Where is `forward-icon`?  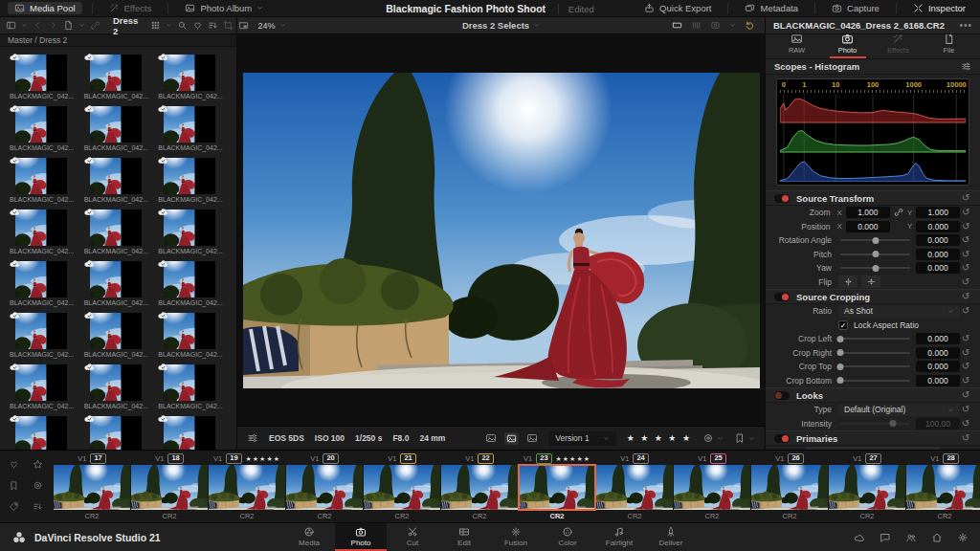 forward-icon is located at coordinates (54, 25).